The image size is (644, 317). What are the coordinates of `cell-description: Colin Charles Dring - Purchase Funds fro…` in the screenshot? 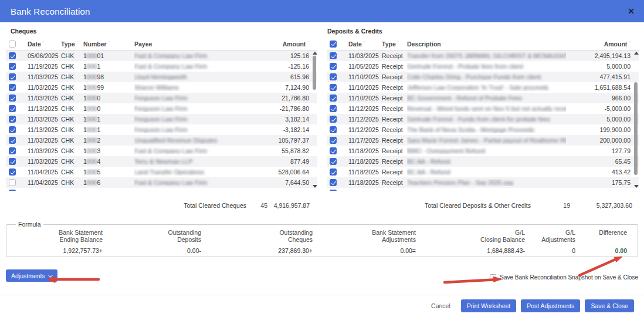 It's located at (487, 77).